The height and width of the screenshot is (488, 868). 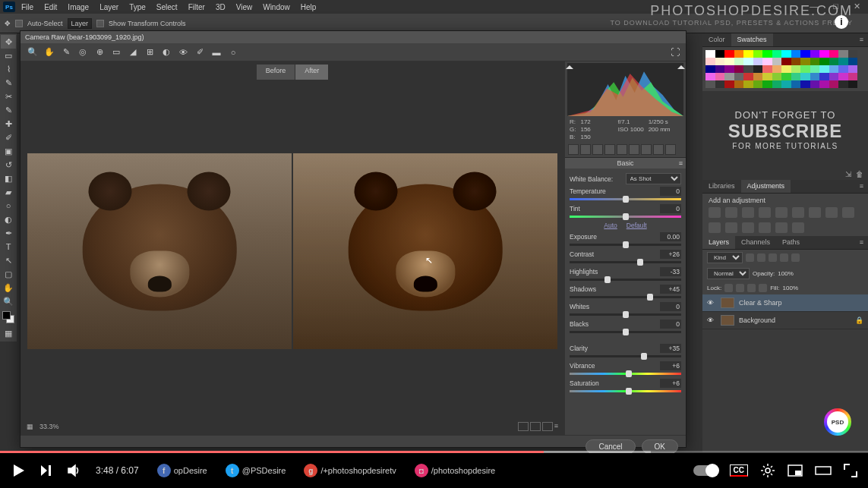 What do you see at coordinates (137, 8) in the screenshot?
I see `menu-type: Type` at bounding box center [137, 8].